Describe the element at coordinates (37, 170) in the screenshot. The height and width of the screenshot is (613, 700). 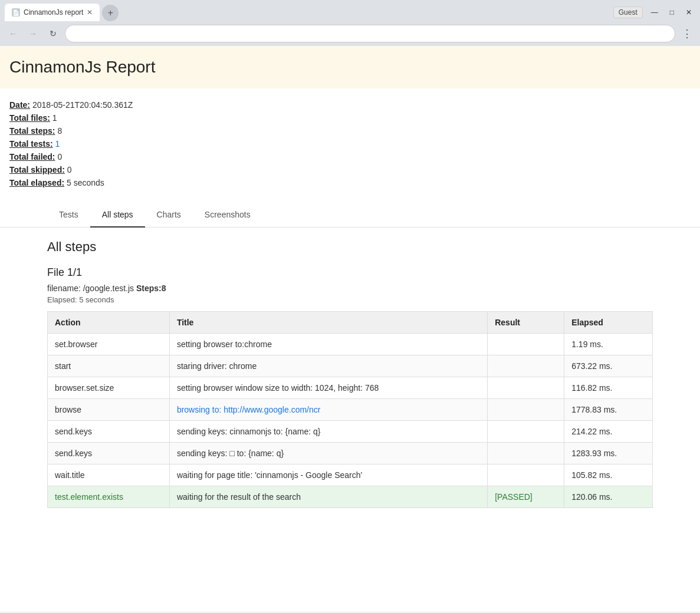
I see `total-skipped-label: Total skipped:` at that location.